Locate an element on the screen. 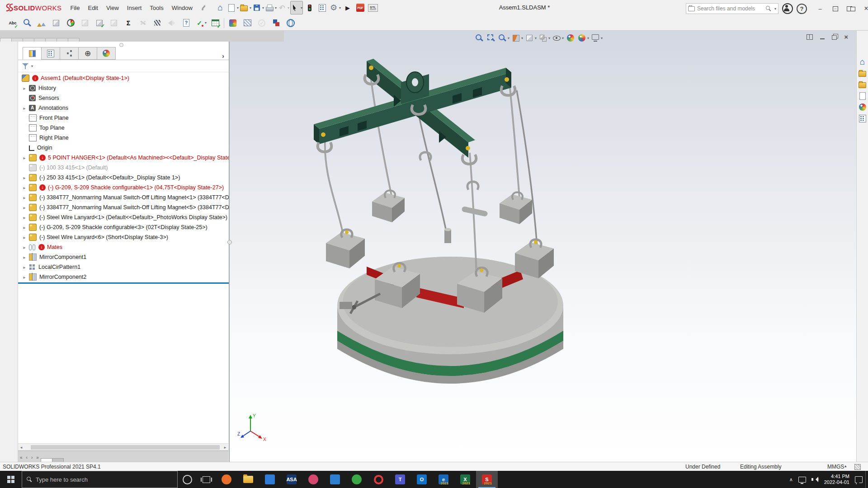  task-view-button is located at coordinates (206, 479).